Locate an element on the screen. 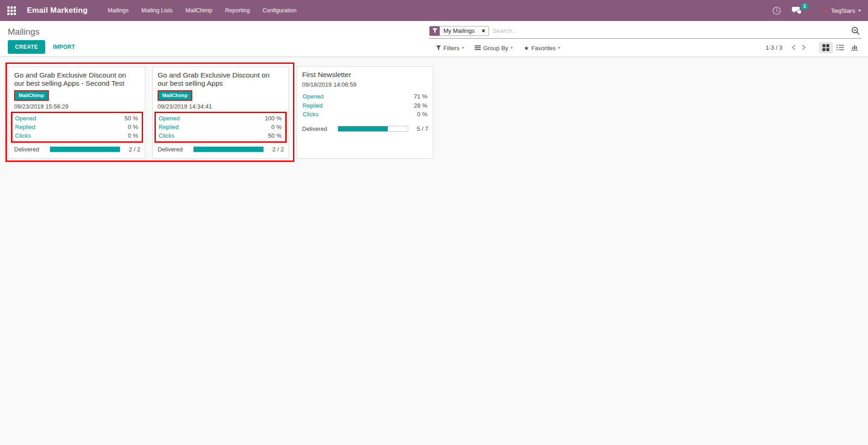 The image size is (868, 445). control-panel: Mailings My Mailings ✖ is located at coordinates (434, 39).